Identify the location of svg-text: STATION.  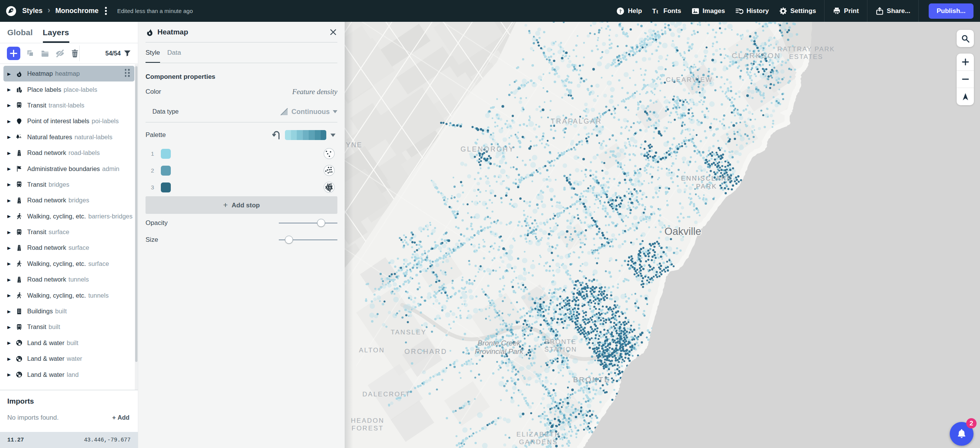
(561, 350).